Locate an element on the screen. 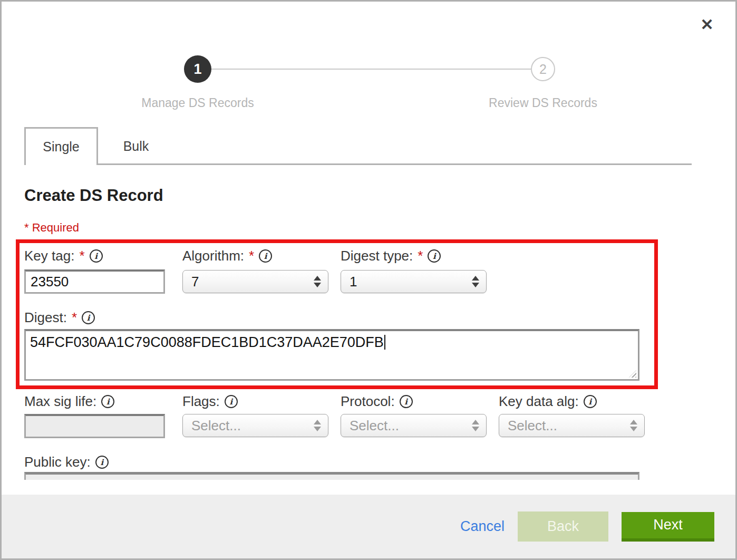 The height and width of the screenshot is (560, 737). tab-bar: Single Bulk is located at coordinates (358, 146).